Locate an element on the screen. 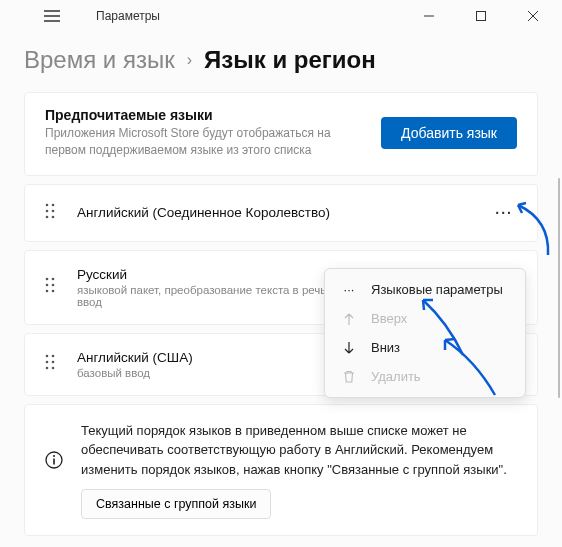 Image resolution: width=562 pixels, height=547 pixels. language-row-en-uk: Английский (Соединенное Королевство) ··· is located at coordinates (281, 213).